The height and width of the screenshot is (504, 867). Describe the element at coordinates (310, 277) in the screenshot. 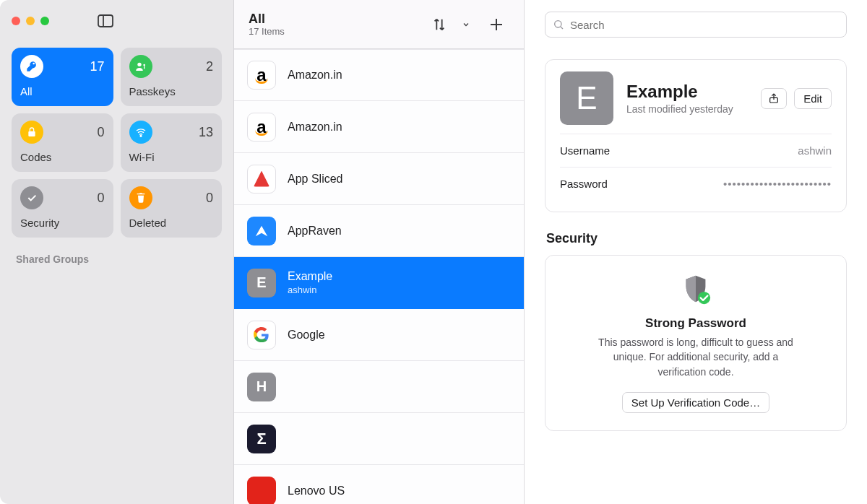

I see `item-title: Example` at that location.